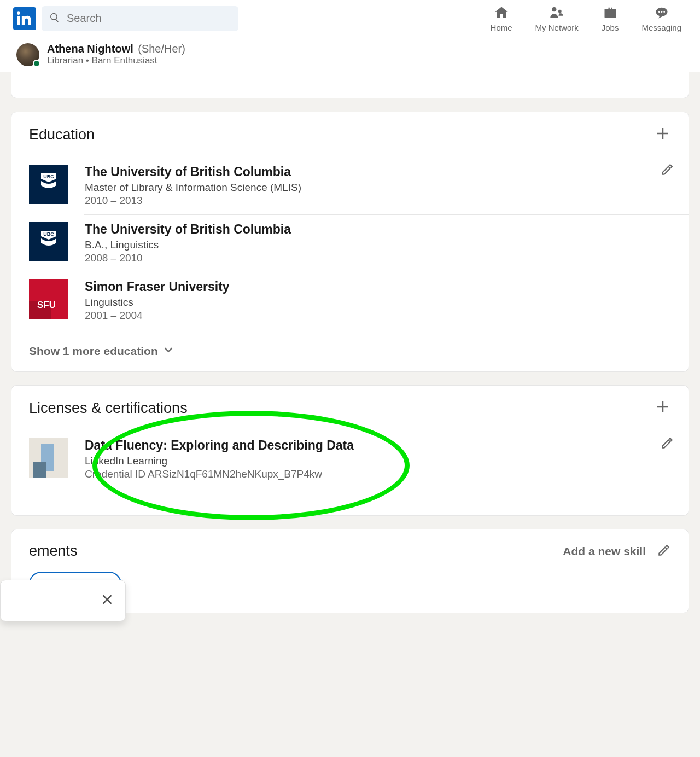  I want to click on avatar, so click(28, 55).